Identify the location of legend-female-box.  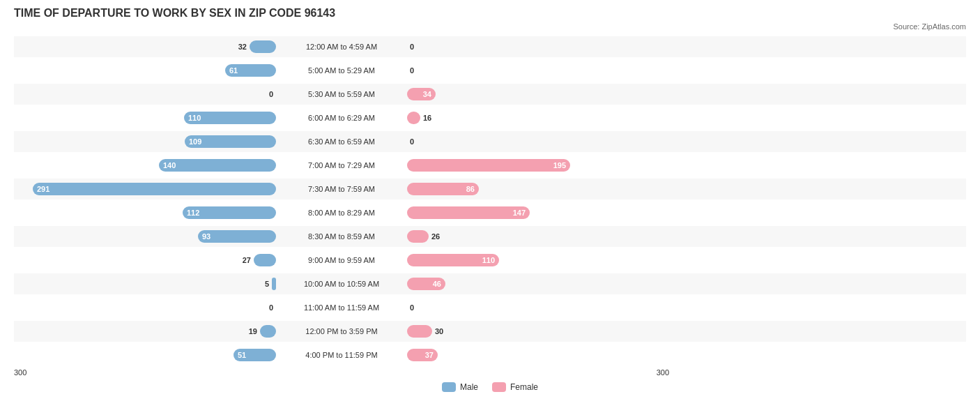
(499, 387).